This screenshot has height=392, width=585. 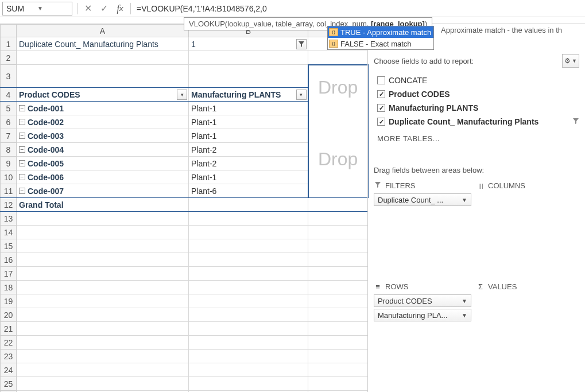 What do you see at coordinates (103, 136) in the screenshot?
I see `pivot-row-cell: −Code-003` at bounding box center [103, 136].